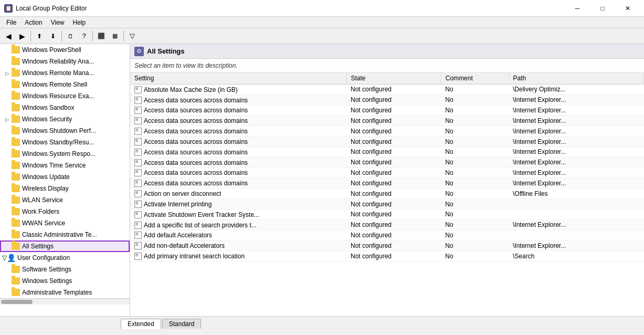  Describe the element at coordinates (65, 119) in the screenshot. I see `tree-item-windows-security: ▷ Windows Security` at that location.